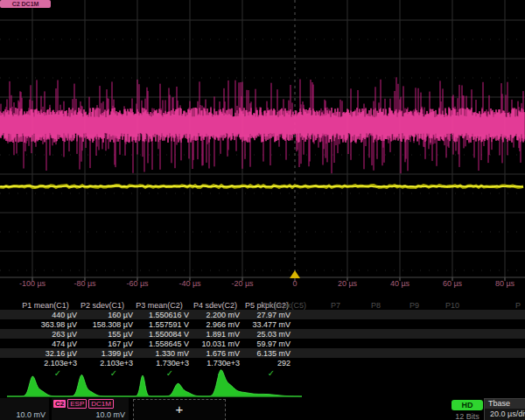  Describe the element at coordinates (518, 305) in the screenshot. I see `measure-header-dim: P` at that location.